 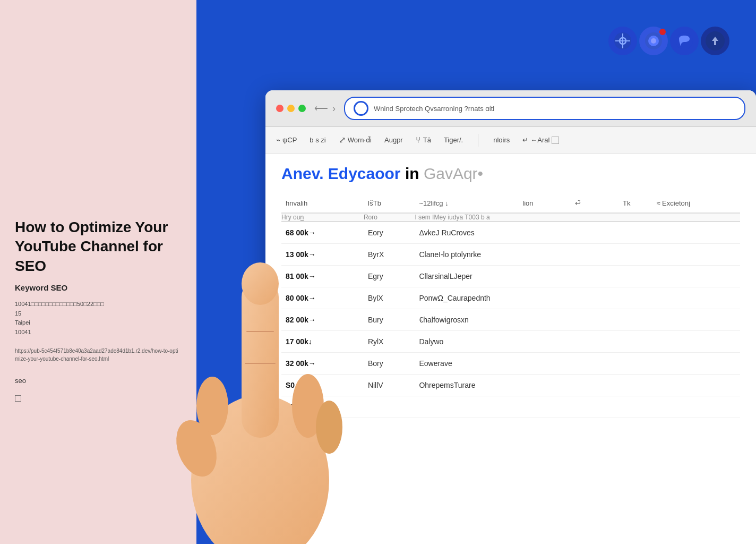 What do you see at coordinates (355, 140) in the screenshot?
I see `nav-item-3: ⤢ Worn·d̈i` at bounding box center [355, 140].